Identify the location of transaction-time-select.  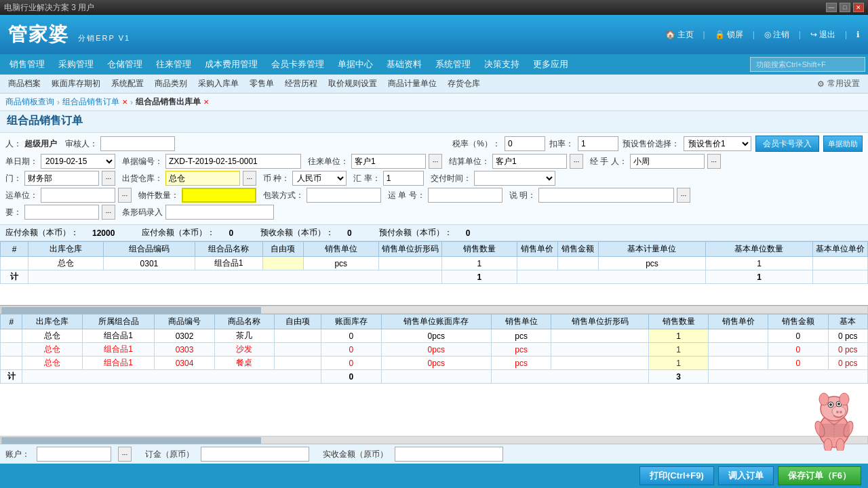
(515, 178).